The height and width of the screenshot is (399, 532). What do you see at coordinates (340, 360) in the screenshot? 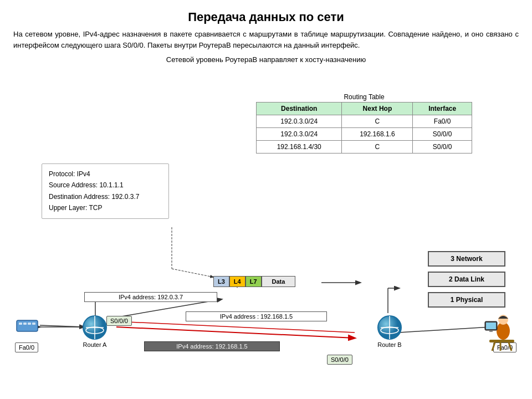
I see `router-b-s000-label: S0/0/0` at bounding box center [340, 360].